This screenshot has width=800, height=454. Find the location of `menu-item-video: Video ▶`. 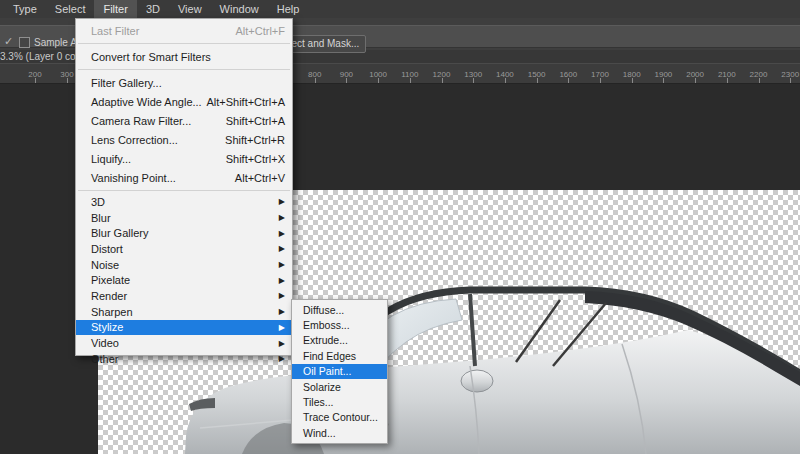

menu-item-video: Video ▶ is located at coordinates (184, 343).